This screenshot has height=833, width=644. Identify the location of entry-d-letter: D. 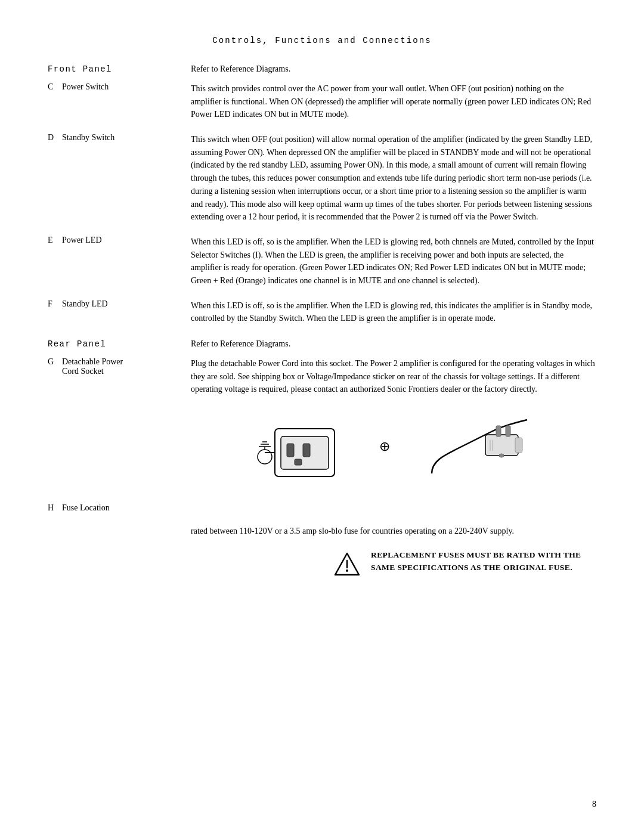
(52, 138).